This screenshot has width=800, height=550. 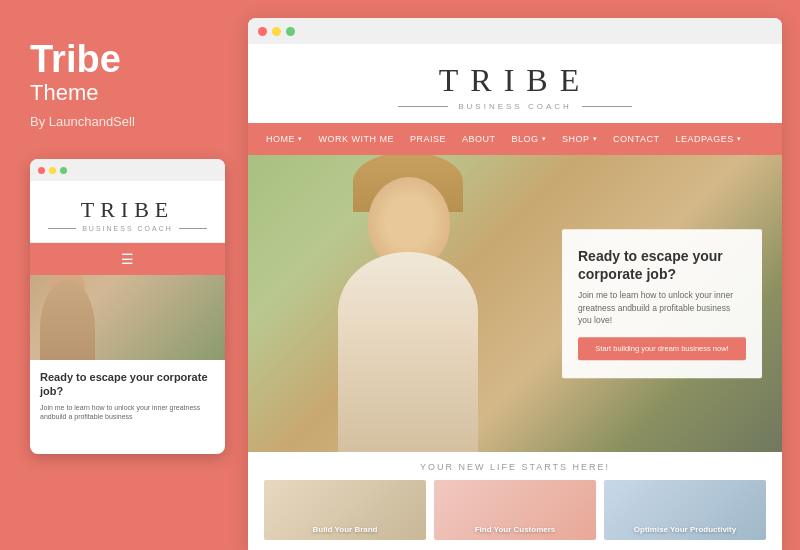 I want to click on theme-subtitle: Theme, so click(x=124, y=93).